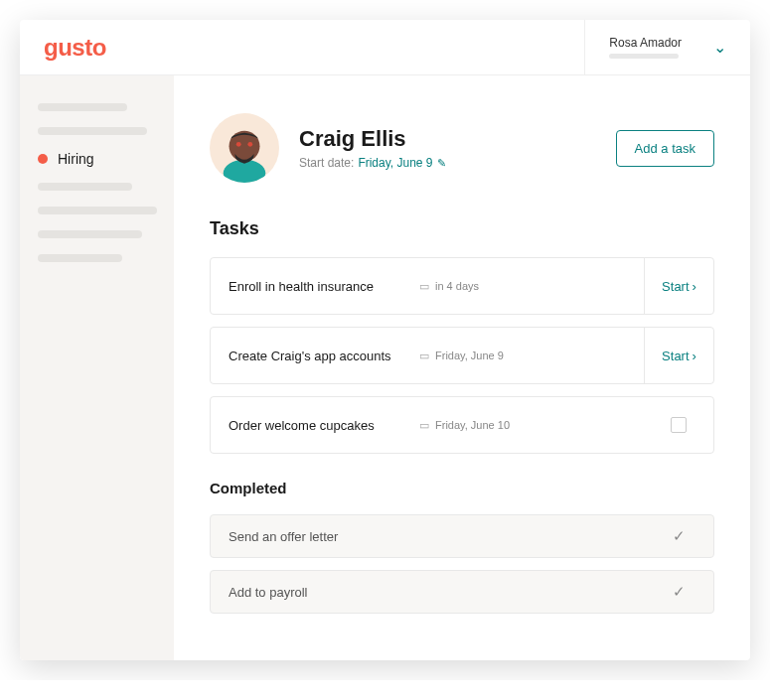 The height and width of the screenshot is (700, 770). Describe the element at coordinates (679, 425) in the screenshot. I see `task-checkbox-area` at that location.